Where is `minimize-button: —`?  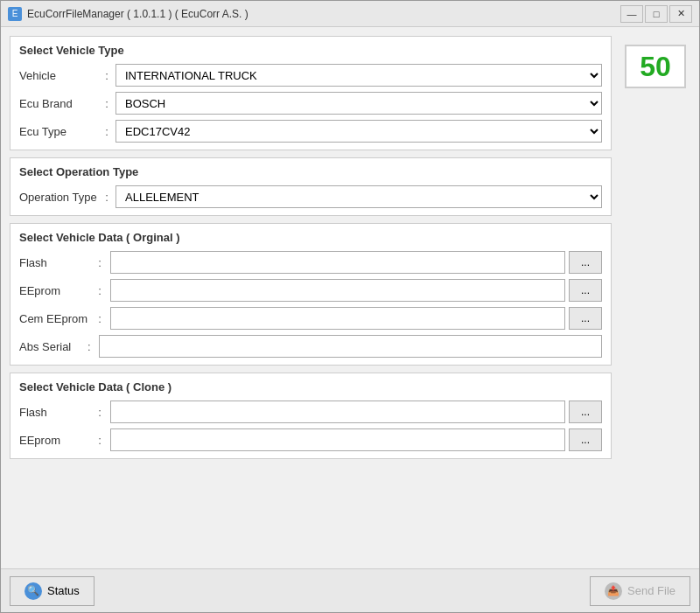
minimize-button: — is located at coordinates (632, 14).